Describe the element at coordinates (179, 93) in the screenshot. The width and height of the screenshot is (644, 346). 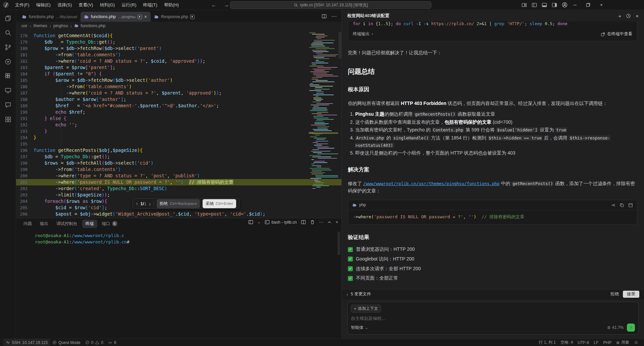
I see `code-line: 187 ->where('coid = ? AND status = ?', $…` at that location.